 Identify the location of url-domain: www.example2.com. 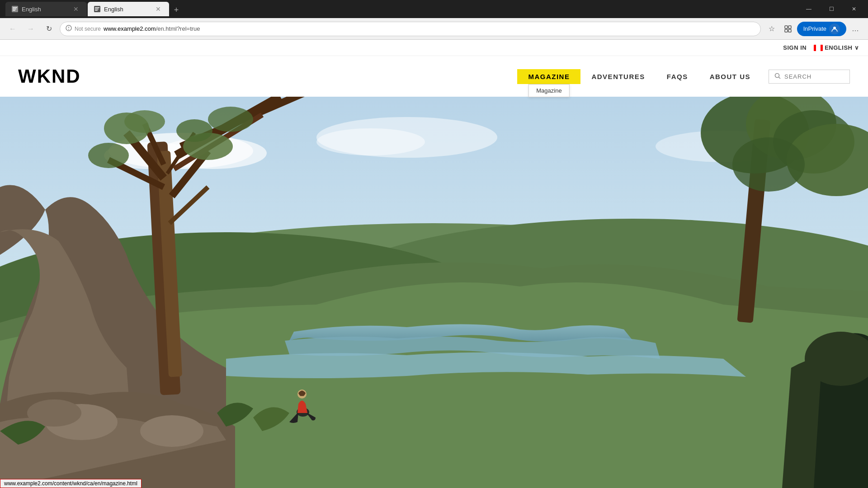
(130, 29).